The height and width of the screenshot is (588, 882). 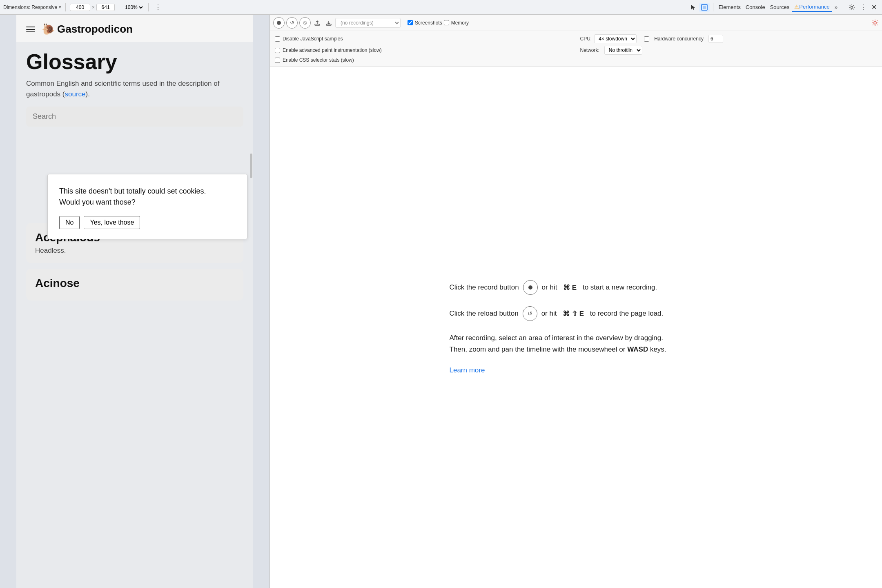 What do you see at coordinates (423, 60) in the screenshot?
I see `css-selector-row: Enable CSS selector stats (slow)` at bounding box center [423, 60].